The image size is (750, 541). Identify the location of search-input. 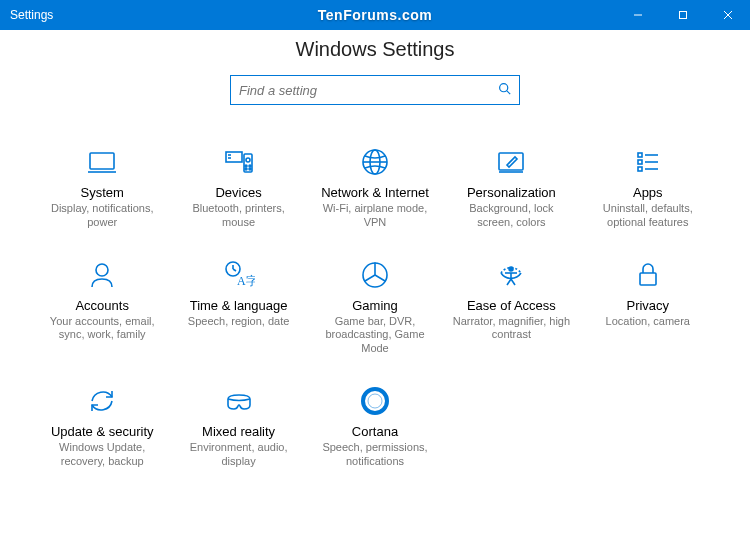
(368, 90).